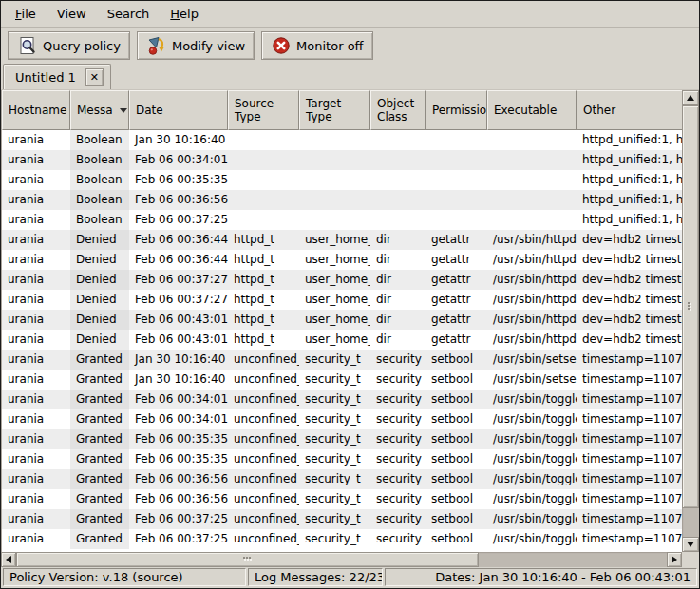 This screenshot has width=700, height=589. I want to click on vertical-scrollbar, so click(691, 321).